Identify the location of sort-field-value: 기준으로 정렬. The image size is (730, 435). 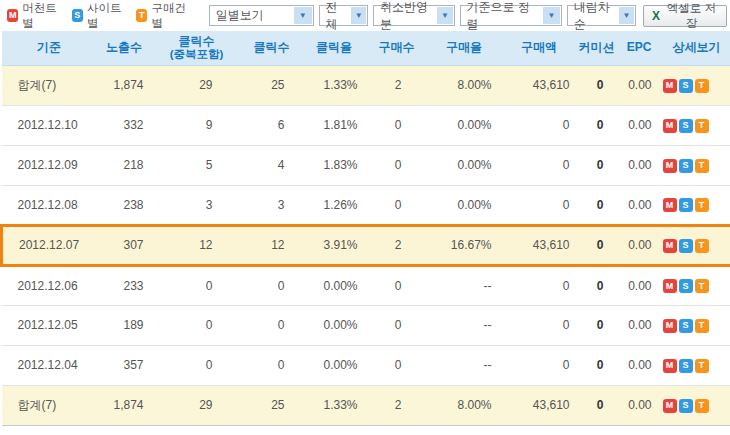
(502, 16).